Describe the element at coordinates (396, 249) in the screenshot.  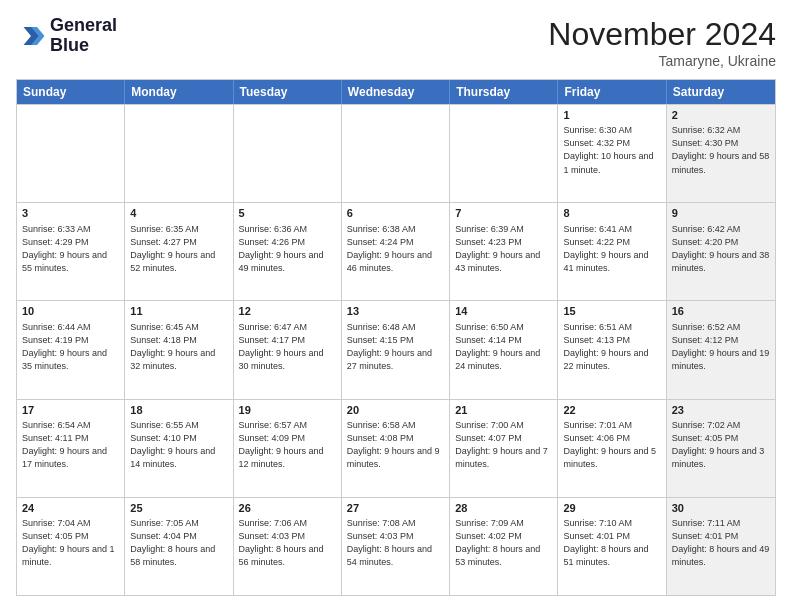
I see `day-info: Sunrise: 6:38 AM Sunset: 4:24 PM Dayligh…` at that location.